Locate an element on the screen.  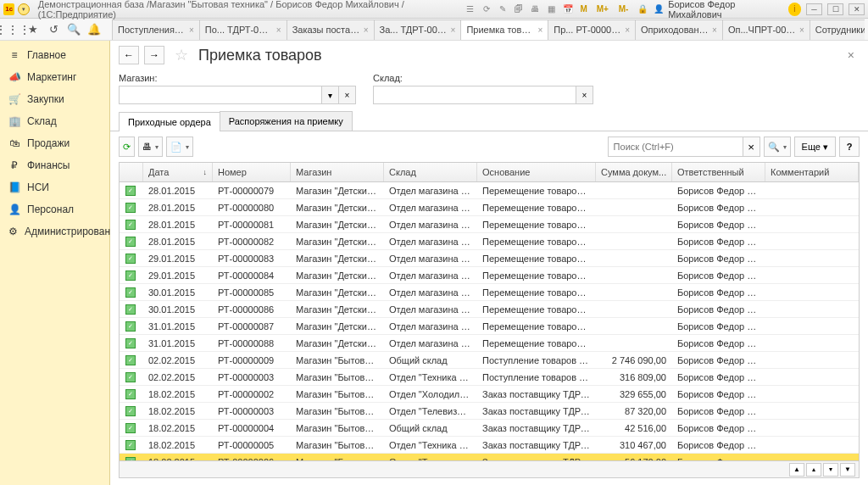
col-date: Дата↓ is located at coordinates (178, 172).